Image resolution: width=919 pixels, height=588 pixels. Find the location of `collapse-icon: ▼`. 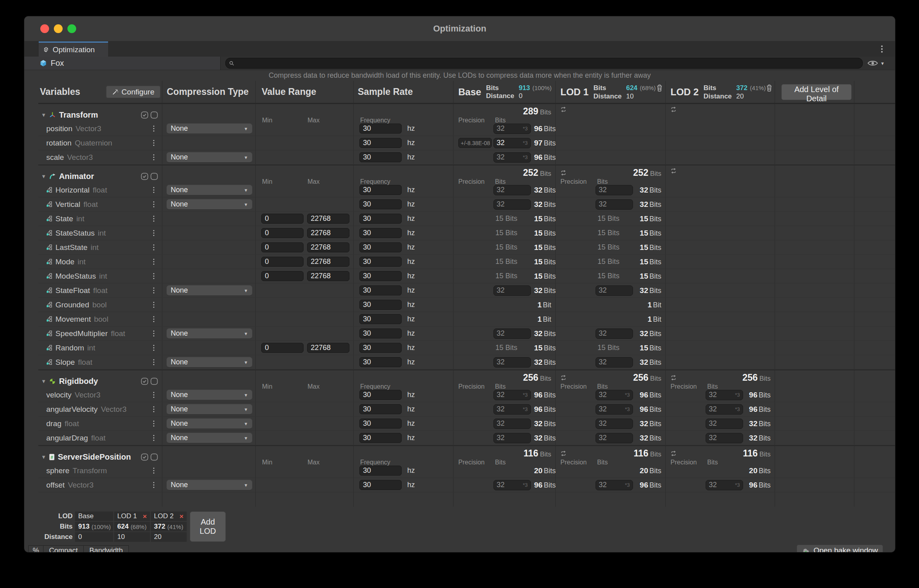

collapse-icon: ▼ is located at coordinates (44, 176).